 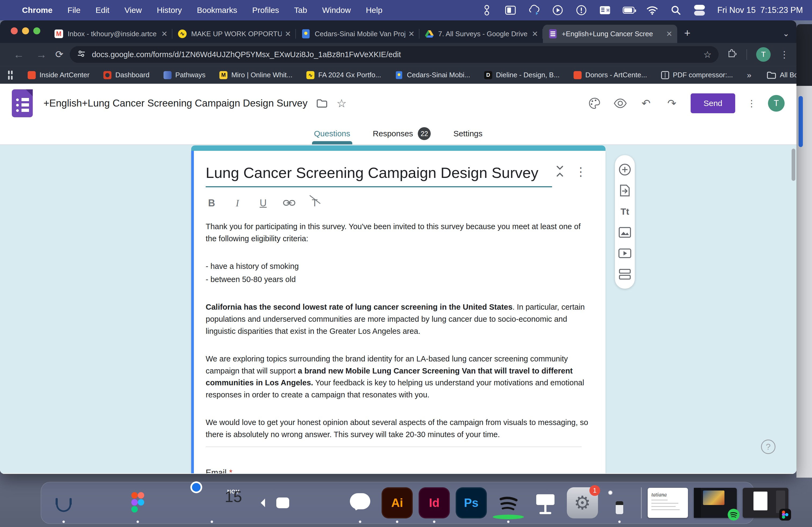 I want to click on play-status-icon, so click(x=557, y=10).